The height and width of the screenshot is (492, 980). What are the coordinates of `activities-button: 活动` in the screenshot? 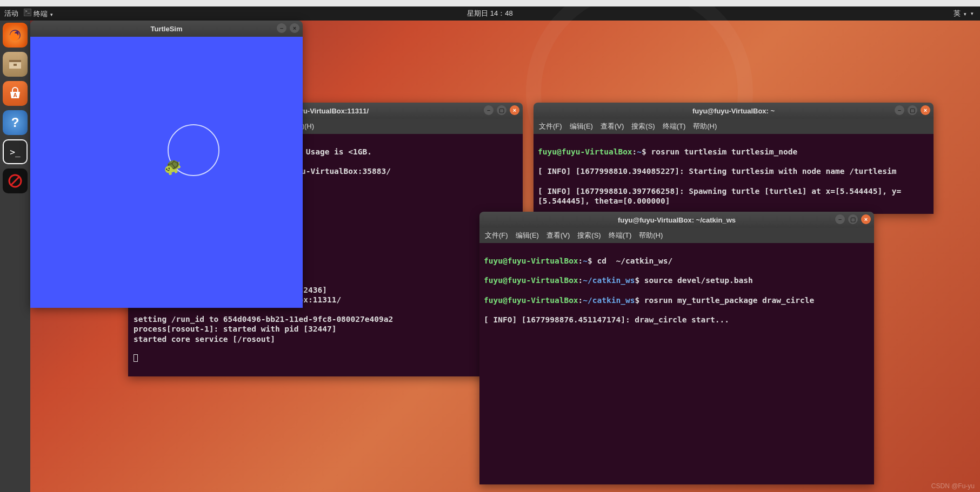 It's located at (11, 14).